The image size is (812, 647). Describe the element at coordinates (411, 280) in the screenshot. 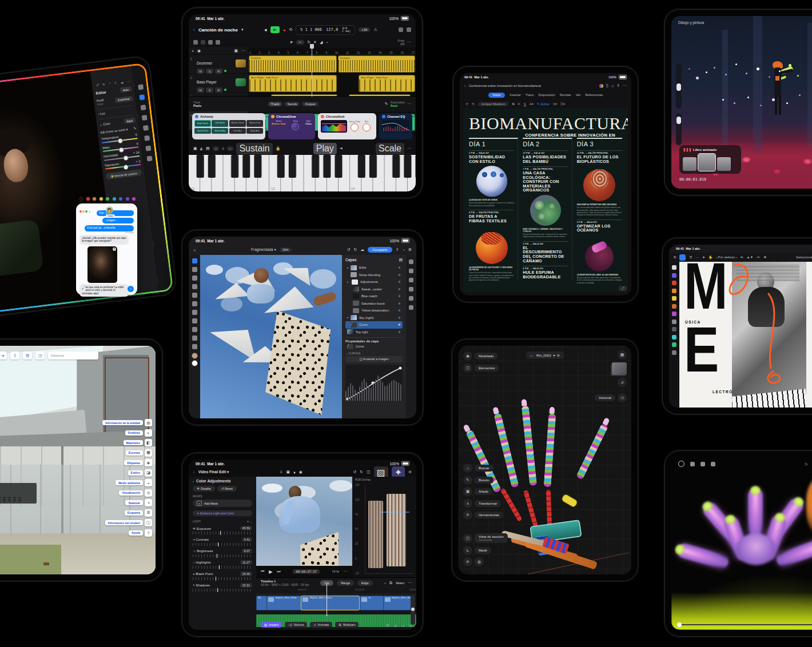

I see `comments-icon` at that location.